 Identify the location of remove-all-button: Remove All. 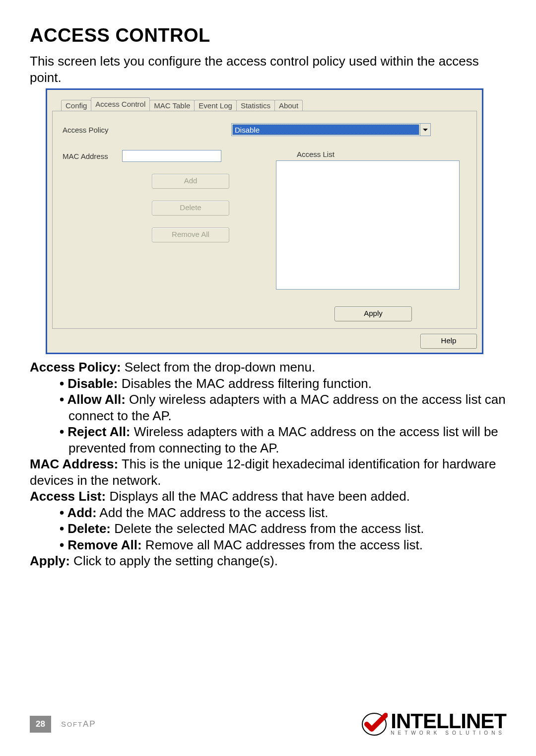
(191, 235).